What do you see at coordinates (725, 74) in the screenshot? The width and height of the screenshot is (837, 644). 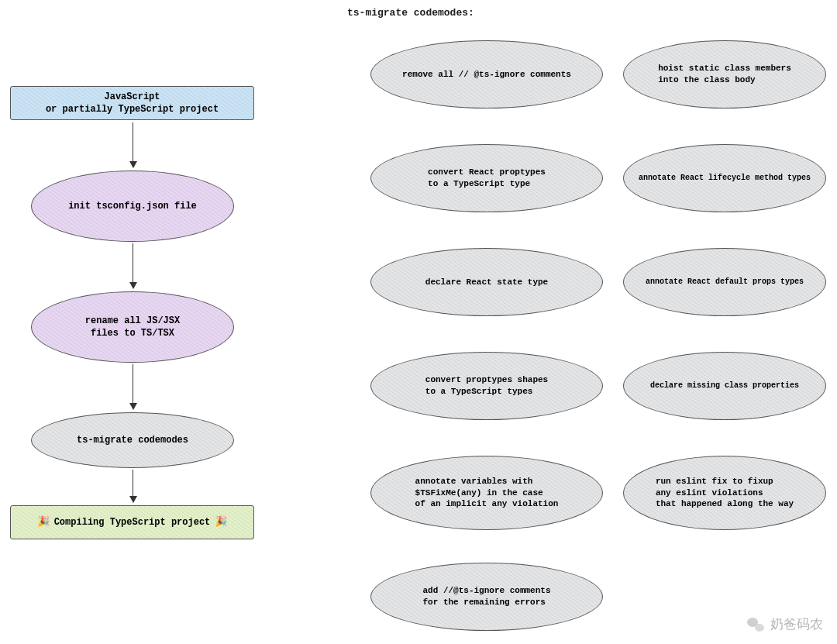 I see `codemod-r0: hoist static class members into the clas…` at bounding box center [725, 74].